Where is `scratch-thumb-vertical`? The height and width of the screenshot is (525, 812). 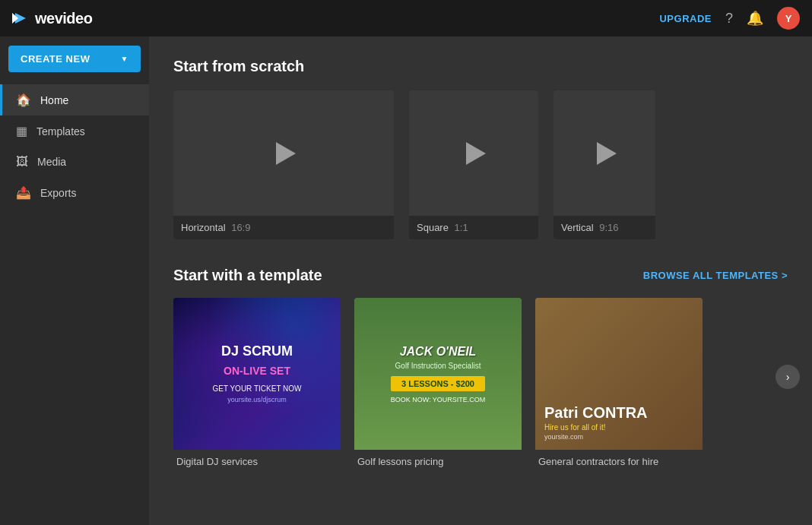
scratch-thumb-vertical is located at coordinates (604, 153).